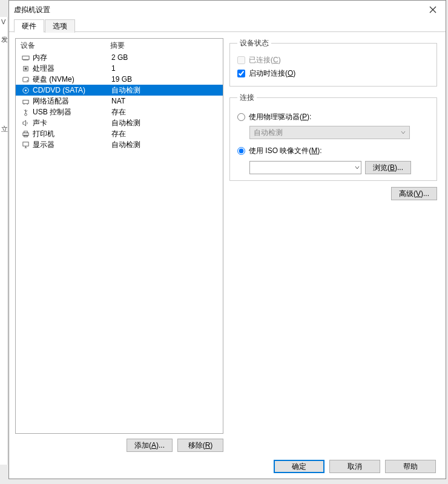  I want to click on device-name: 处理器, so click(72, 69).